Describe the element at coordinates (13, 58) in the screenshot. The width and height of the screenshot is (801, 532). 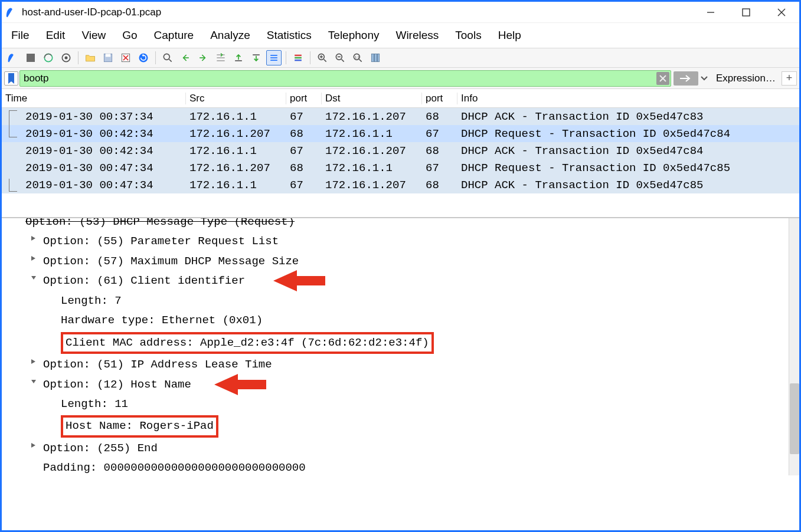
I see `start-capture-icon` at that location.